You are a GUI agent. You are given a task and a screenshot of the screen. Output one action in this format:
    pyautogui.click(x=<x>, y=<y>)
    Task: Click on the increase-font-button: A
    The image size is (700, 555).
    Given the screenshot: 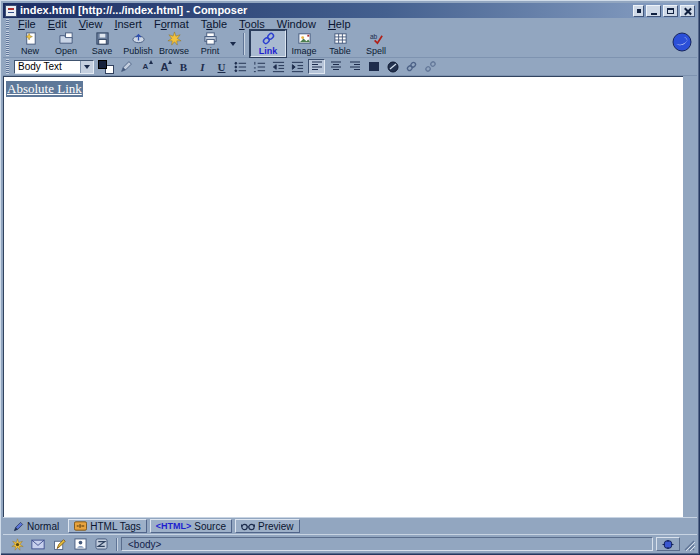 What is the action you would take?
    pyautogui.click(x=164, y=66)
    